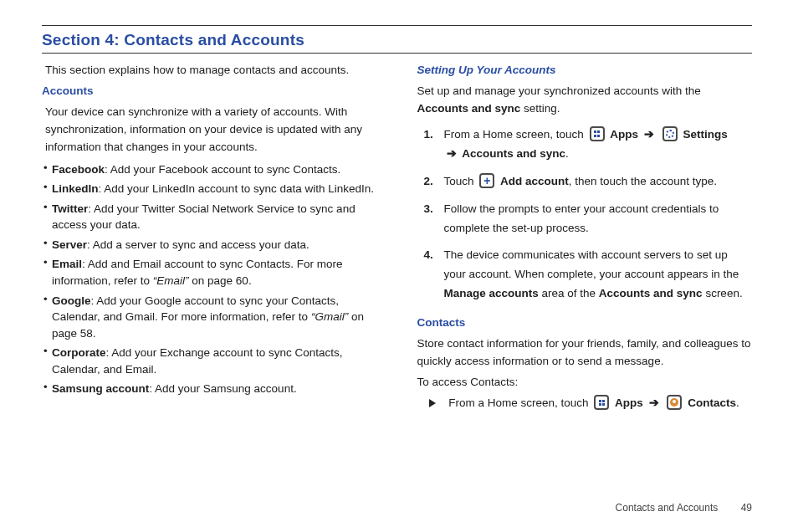  I want to click on item-text: : Add a server to sync and access your d…, so click(198, 244).